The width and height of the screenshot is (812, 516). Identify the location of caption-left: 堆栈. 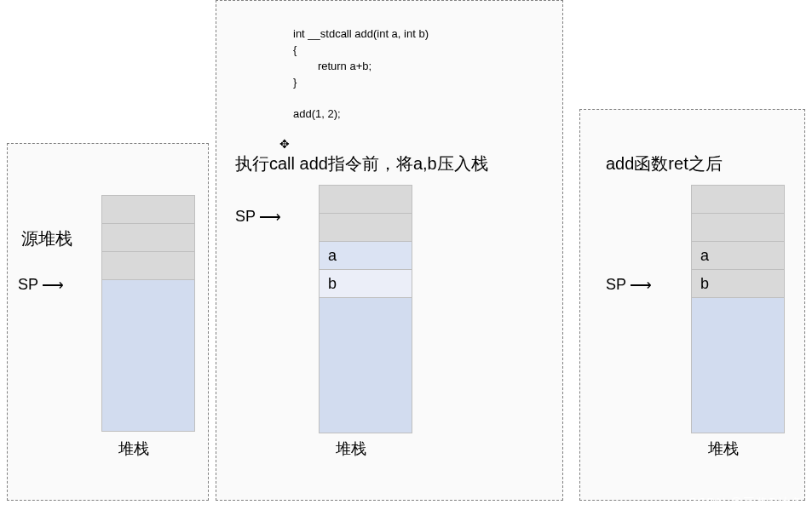
(134, 449).